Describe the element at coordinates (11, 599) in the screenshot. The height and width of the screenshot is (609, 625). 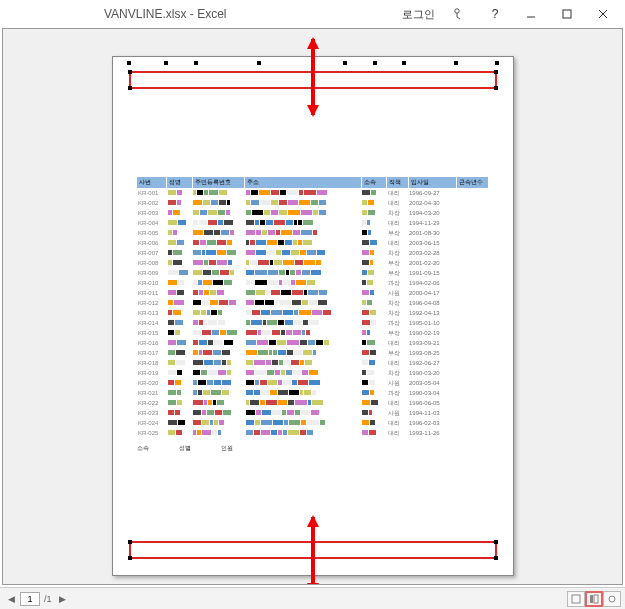
I see `prev-page-button: ◀` at that location.